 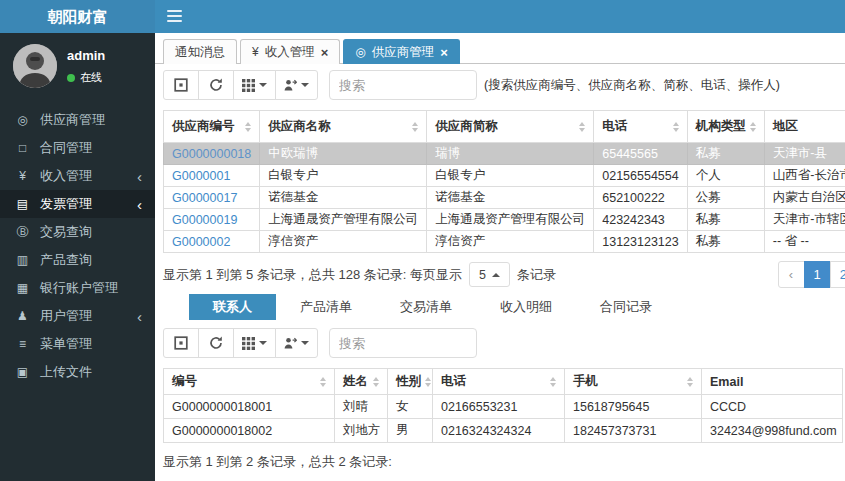 I want to click on contacts-table: 编号 姓名 性别 电话 手机 Email G0000000018001 刘晴 女…, so click(x=503, y=406).